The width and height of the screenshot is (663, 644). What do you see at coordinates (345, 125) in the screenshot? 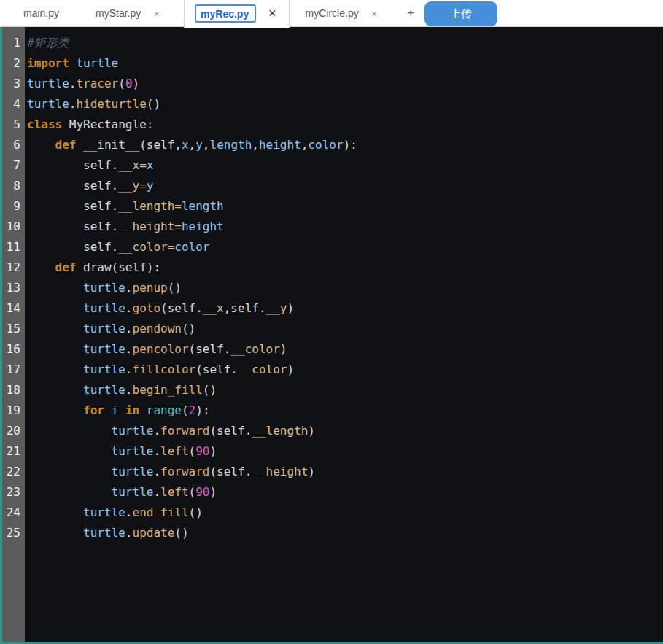
I see `code-line: class MyRectangle:` at bounding box center [345, 125].